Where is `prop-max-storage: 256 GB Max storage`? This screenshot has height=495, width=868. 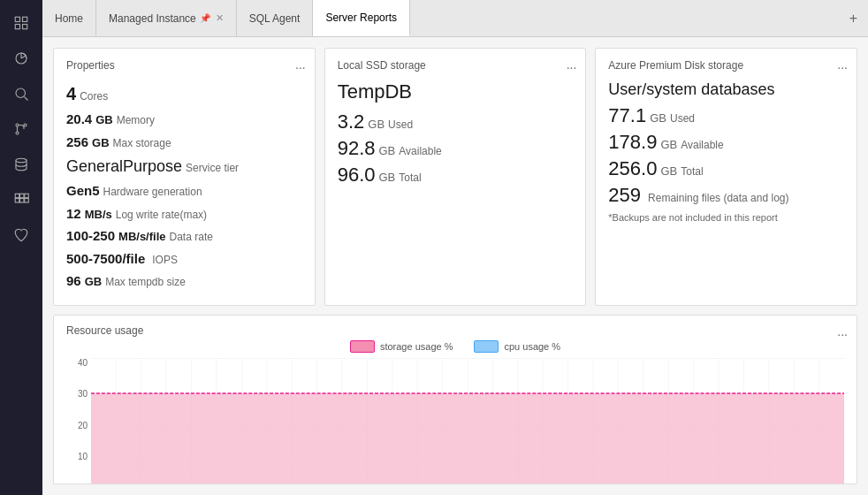
prop-max-storage: 256 GB Max storage is located at coordinates (184, 143).